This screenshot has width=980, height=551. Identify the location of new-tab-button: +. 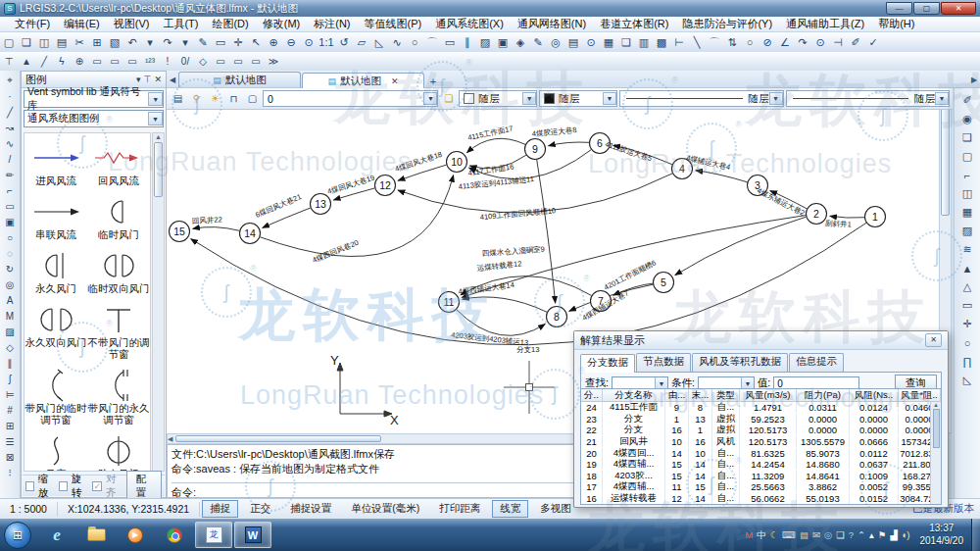
(433, 81).